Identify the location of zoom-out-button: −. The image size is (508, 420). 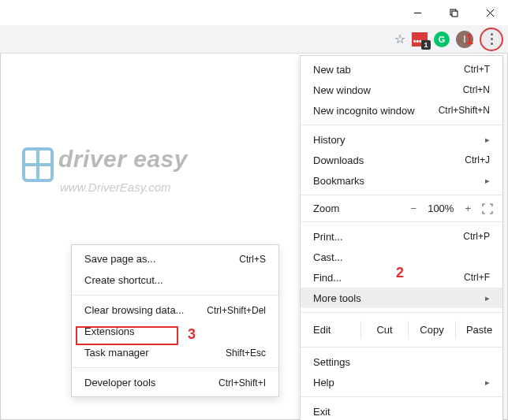
(414, 208).